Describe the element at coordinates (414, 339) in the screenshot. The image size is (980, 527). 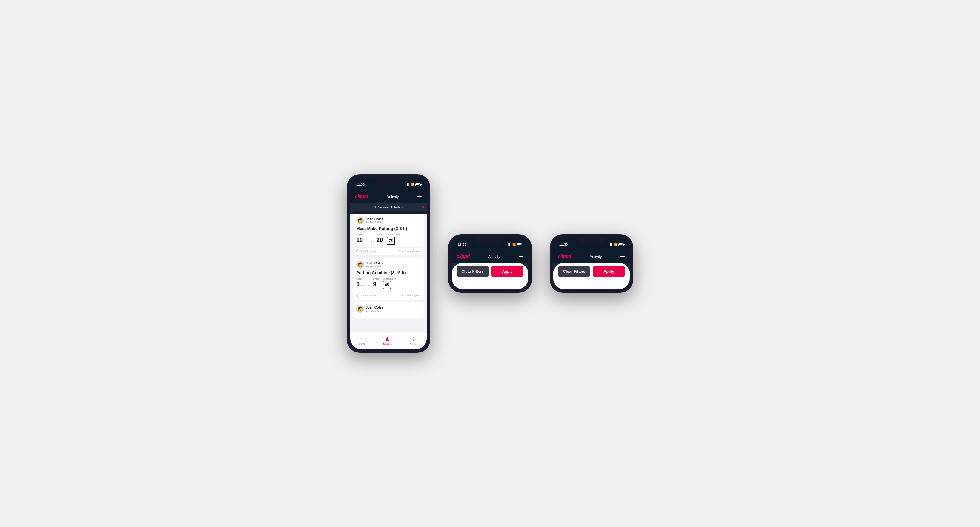
I see `capture-icon-1: ⊕` at that location.